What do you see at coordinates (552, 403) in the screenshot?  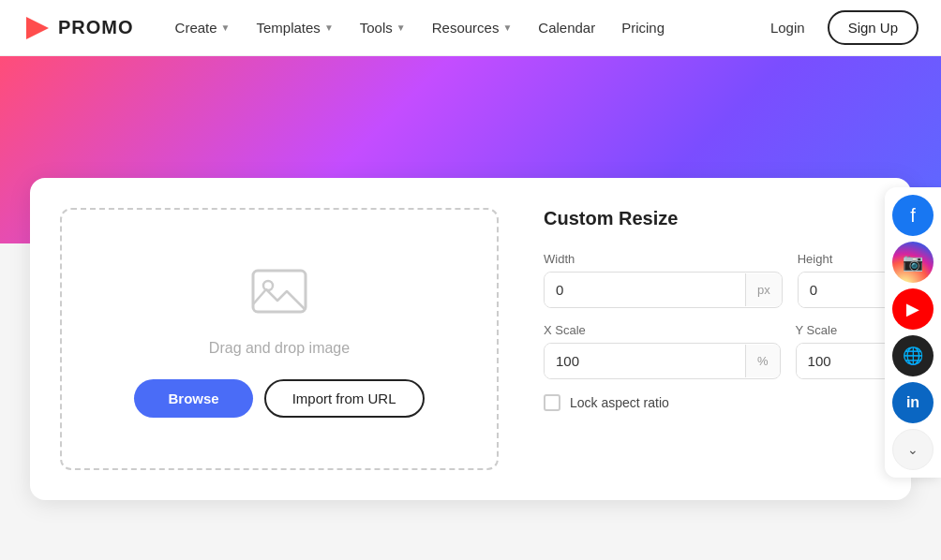 I see `lock-aspect-checkbox` at bounding box center [552, 403].